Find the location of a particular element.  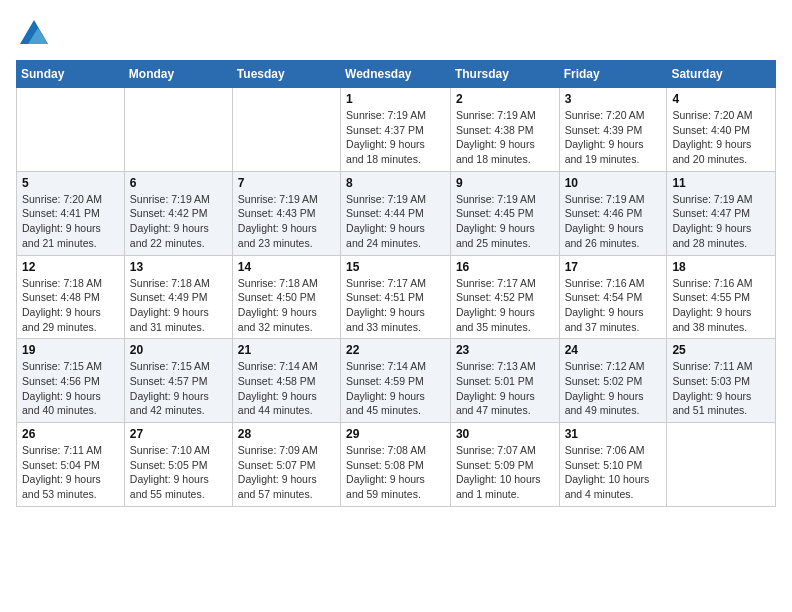

day-cell: 13Sunrise: 7:18 AM Sunset: 4:49 PM Dayli… is located at coordinates (178, 297).